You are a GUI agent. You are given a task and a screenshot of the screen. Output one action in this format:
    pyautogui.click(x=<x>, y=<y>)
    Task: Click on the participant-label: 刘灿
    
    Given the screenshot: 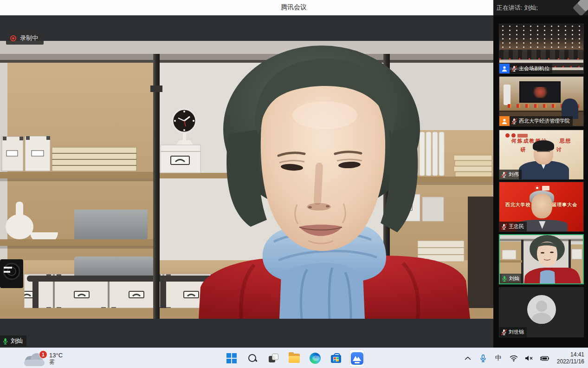 What is the action you would take?
    pyautogui.click(x=511, y=279)
    